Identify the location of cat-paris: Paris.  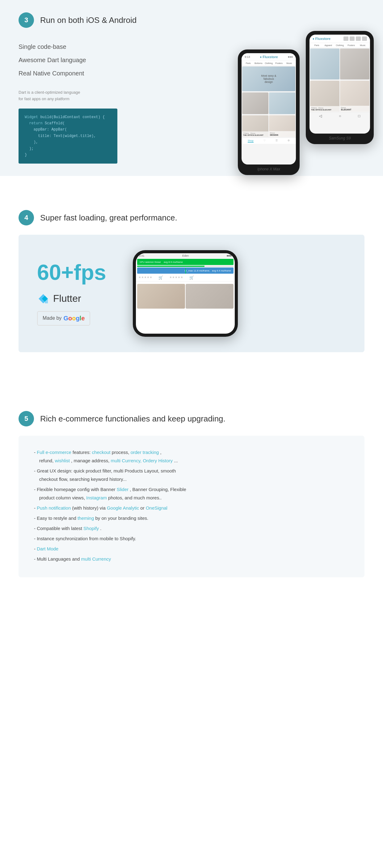
(248, 63).